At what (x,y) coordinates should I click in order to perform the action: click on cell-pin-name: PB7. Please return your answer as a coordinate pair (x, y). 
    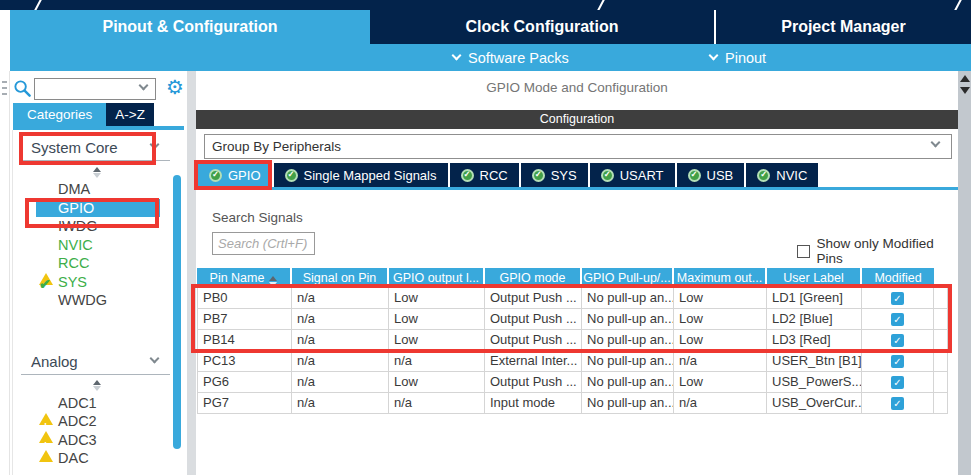
    Looking at the image, I should click on (244, 320).